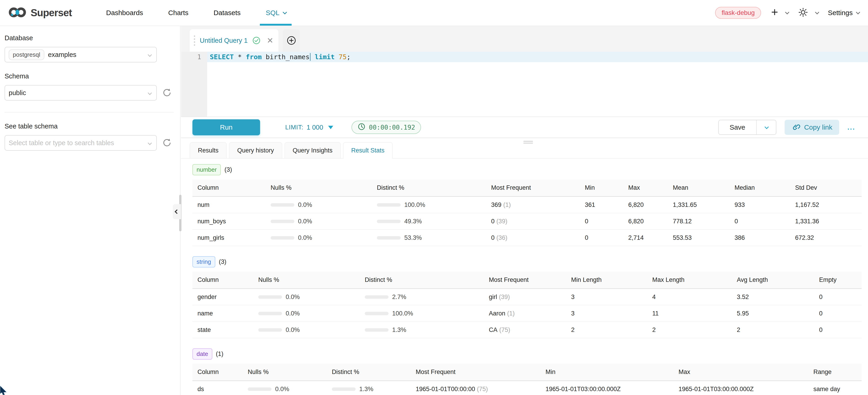  Describe the element at coordinates (826, 221) in the screenshot. I see `stat-value-cell: 1,331.36` at that location.